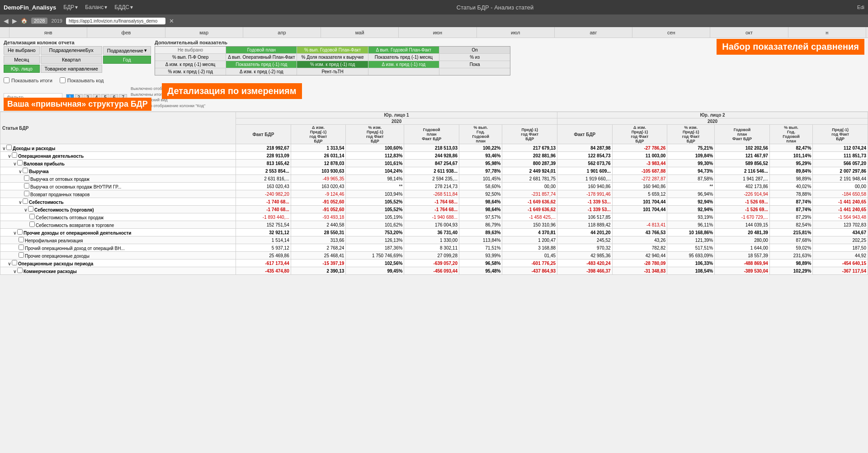  I want to click on month-oct: окт, so click(749, 33).